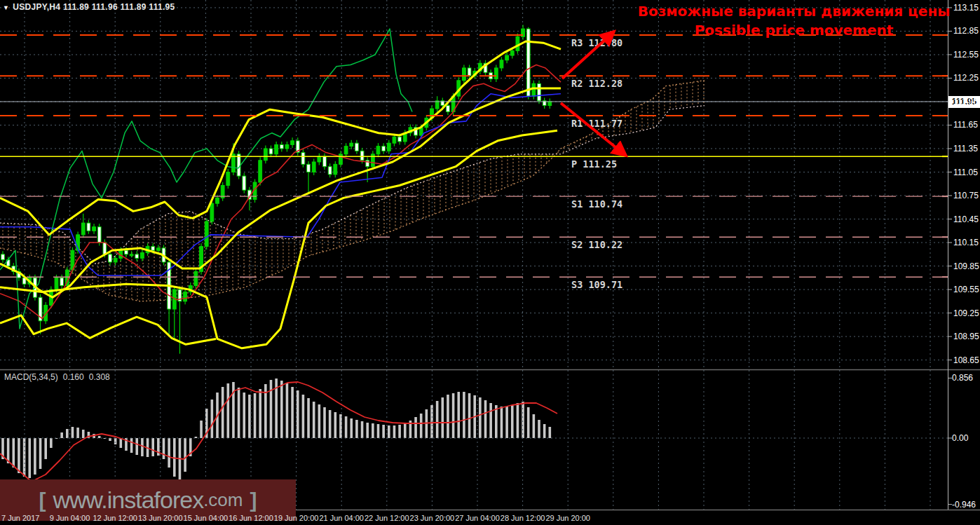 The width and height of the screenshot is (980, 525). What do you see at coordinates (6, 8) in the screenshot?
I see `symbol-dropdown-icon: ▼` at bounding box center [6, 8].